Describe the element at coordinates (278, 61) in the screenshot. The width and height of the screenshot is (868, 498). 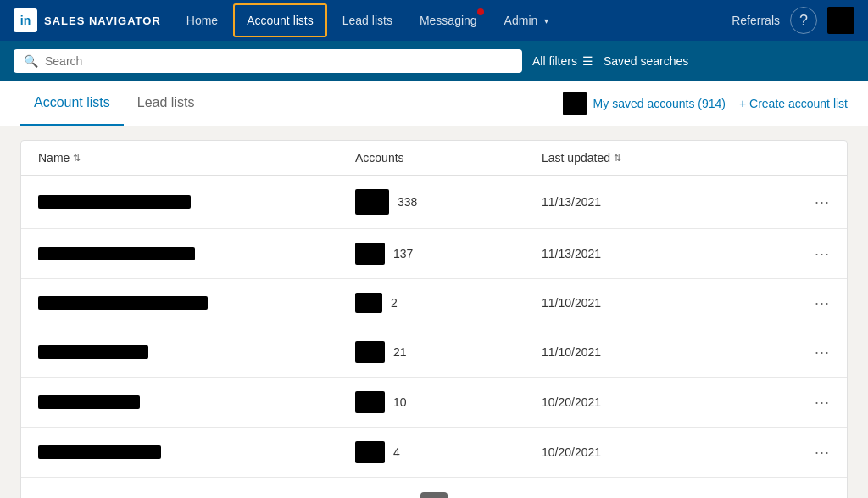
I see `search-input` at that location.